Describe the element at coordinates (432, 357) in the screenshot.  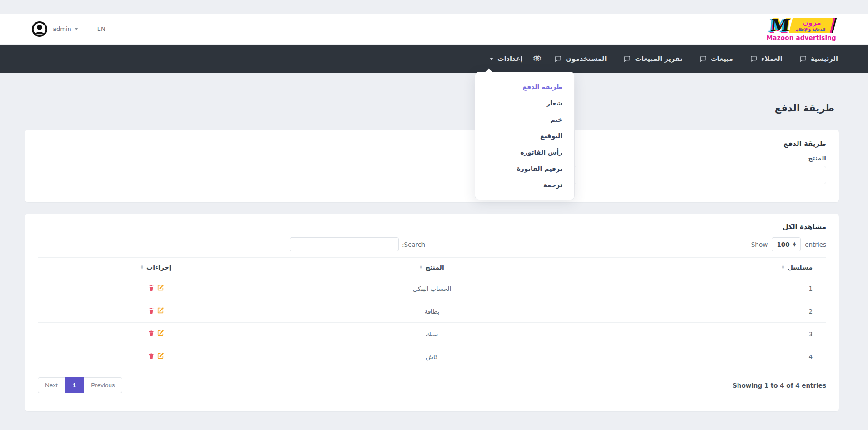
I see `table-row: 4 كاش` at that location.